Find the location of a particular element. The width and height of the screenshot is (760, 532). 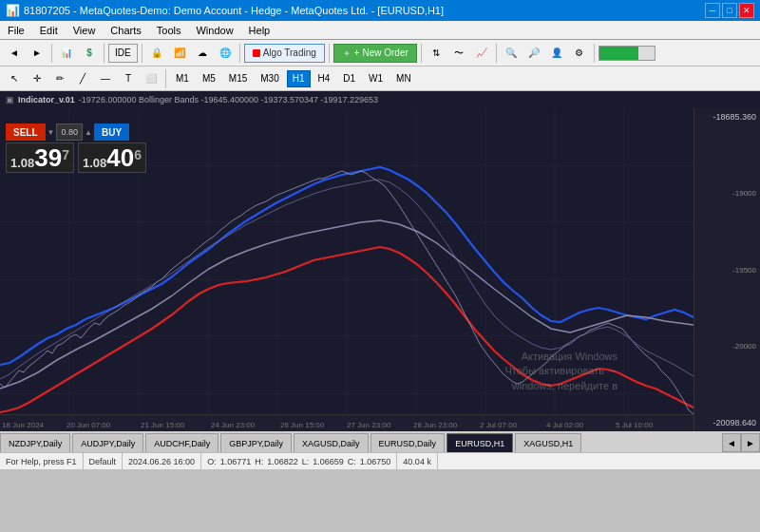

tf-h1: H1 is located at coordinates (298, 79).